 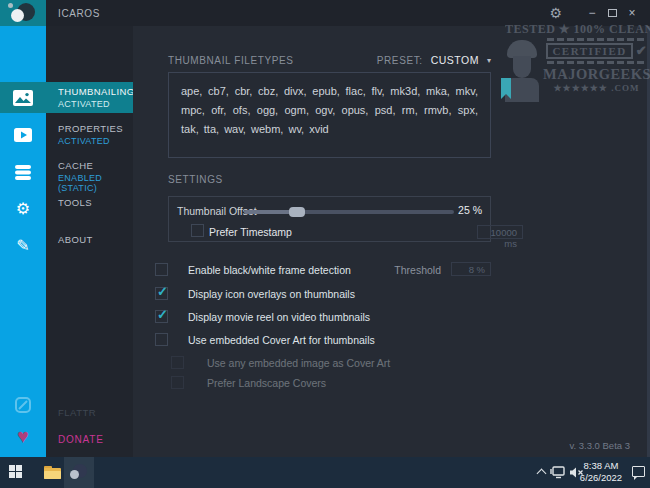 I want to click on offset-slider, so click(x=349, y=212).